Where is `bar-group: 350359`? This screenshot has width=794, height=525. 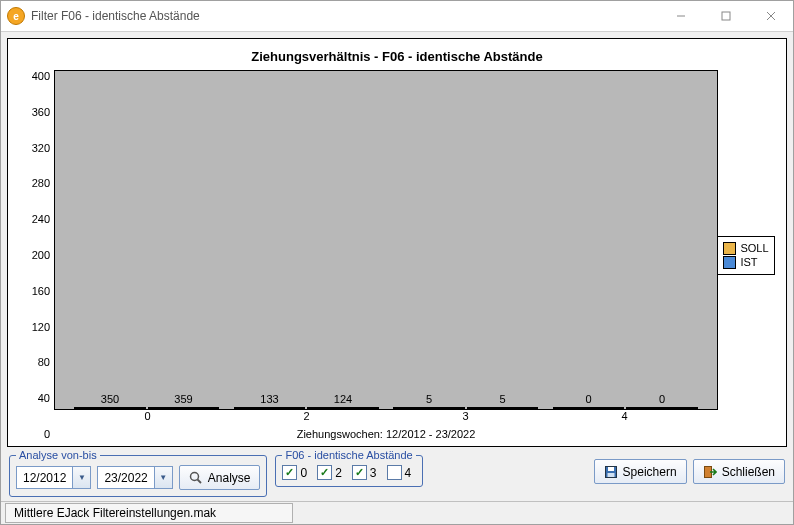
bar-group: 350359 is located at coordinates (147, 408).